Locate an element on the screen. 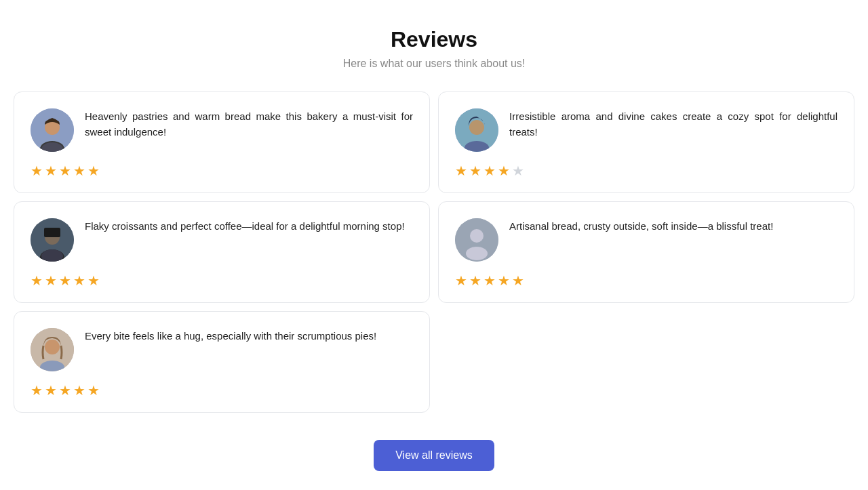  view-all-reviews-button: View all reviews is located at coordinates (434, 455).